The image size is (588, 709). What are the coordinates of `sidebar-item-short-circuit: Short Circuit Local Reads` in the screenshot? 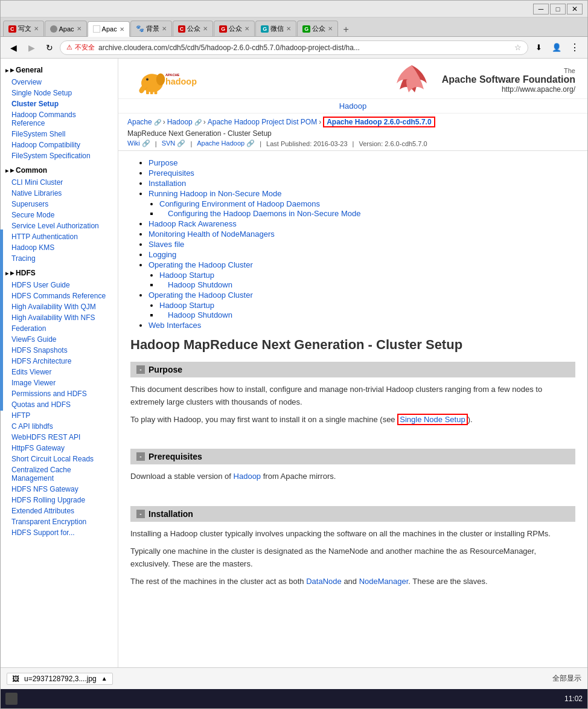 It's located at (59, 459).